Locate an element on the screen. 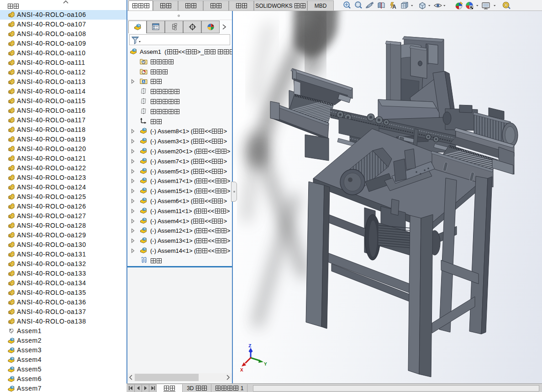 The height and width of the screenshot is (392, 542). svg-text: A is located at coordinates (395, 7).